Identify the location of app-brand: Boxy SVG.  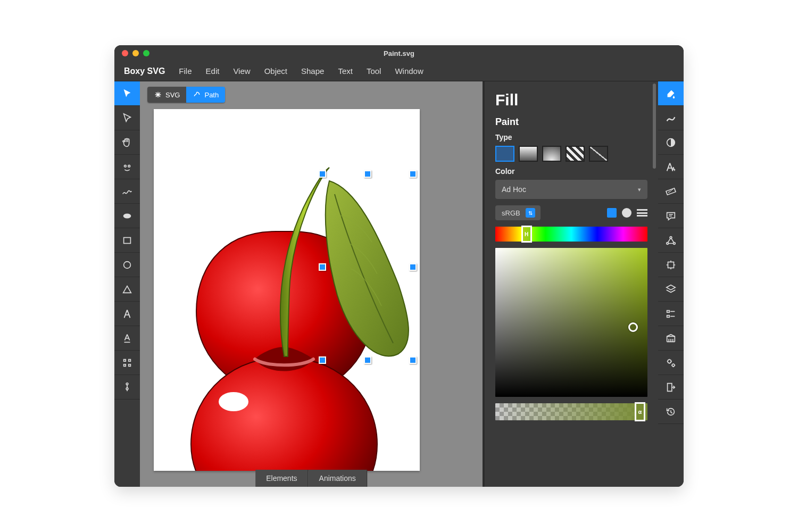
(145, 71).